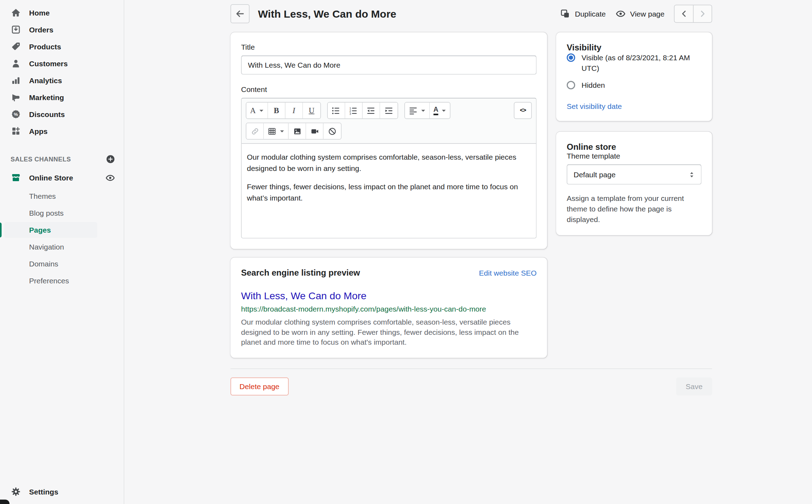 Image resolution: width=812 pixels, height=504 pixels. Describe the element at coordinates (39, 131) in the screenshot. I see `sidebar-item-label: Apps` at that location.